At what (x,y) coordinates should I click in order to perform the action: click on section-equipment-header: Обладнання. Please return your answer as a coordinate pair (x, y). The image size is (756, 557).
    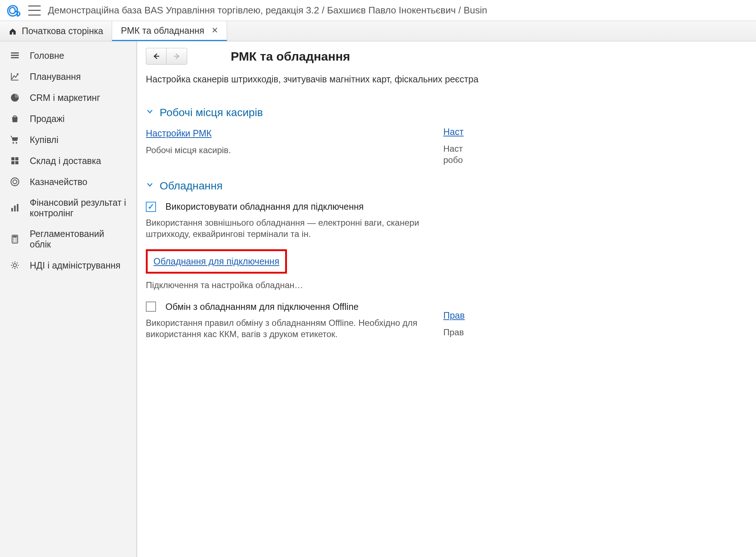
    Looking at the image, I should click on (291, 186).